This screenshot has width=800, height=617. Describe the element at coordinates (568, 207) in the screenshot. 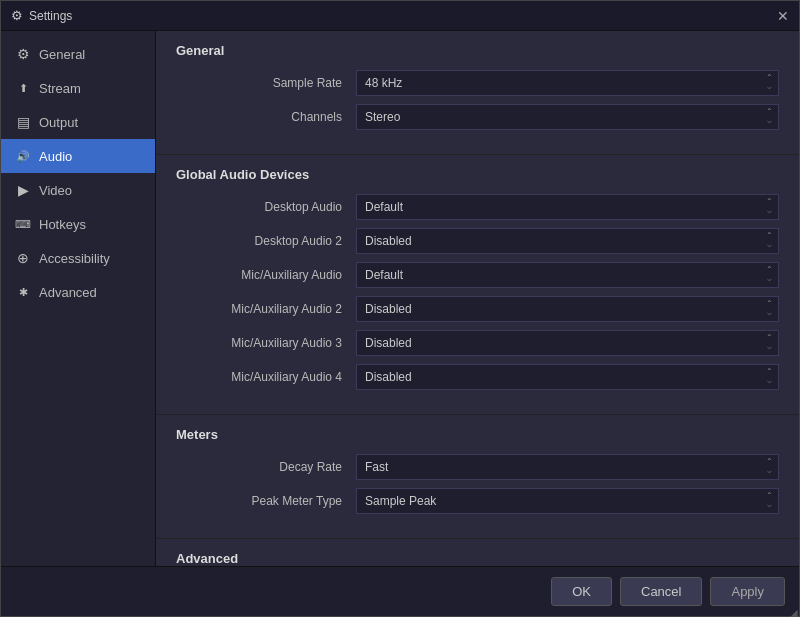

I see `select-desktop-audio: Default Disabled` at that location.